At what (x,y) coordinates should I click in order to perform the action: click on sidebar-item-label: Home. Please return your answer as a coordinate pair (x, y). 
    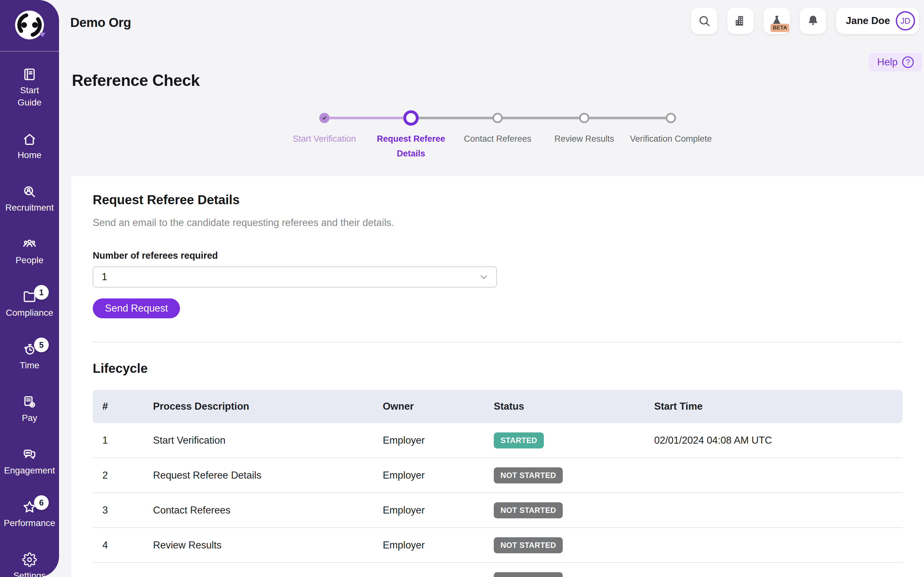
    Looking at the image, I should click on (30, 155).